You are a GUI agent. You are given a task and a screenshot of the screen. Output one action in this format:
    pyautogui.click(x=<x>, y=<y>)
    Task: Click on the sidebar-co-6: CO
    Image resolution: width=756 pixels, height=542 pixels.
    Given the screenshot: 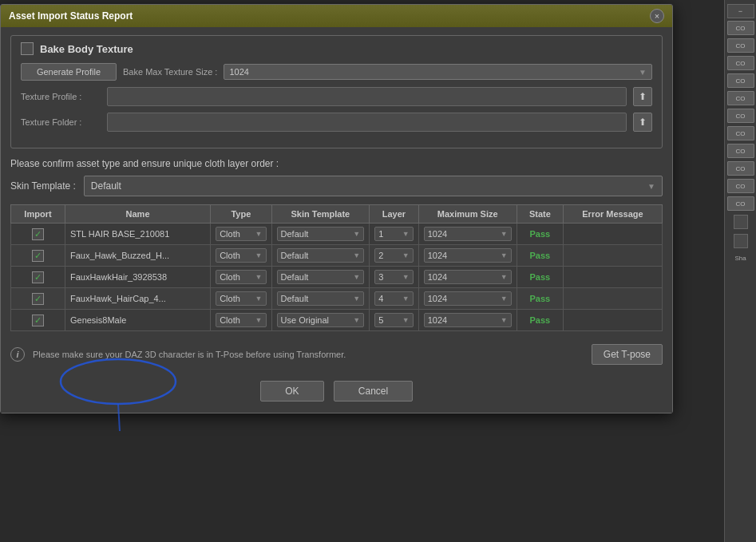 What is the action you would take?
    pyautogui.click(x=741, y=116)
    